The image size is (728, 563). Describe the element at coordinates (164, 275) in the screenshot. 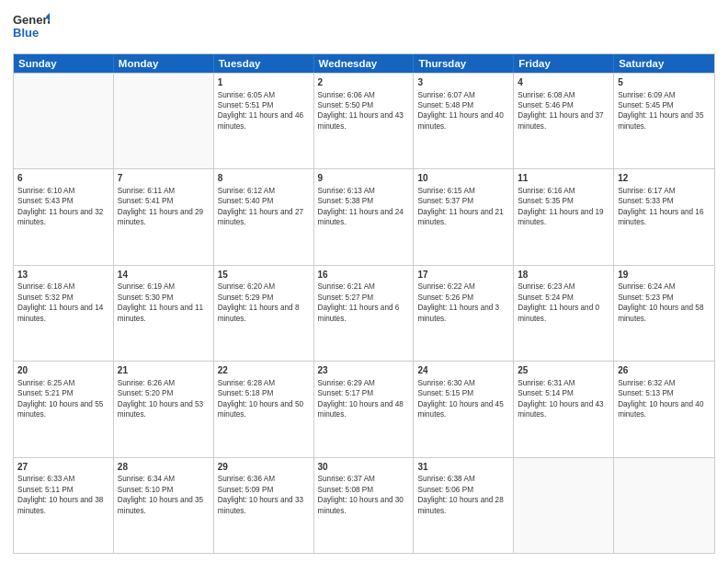

I see `day-number: 14` at that location.